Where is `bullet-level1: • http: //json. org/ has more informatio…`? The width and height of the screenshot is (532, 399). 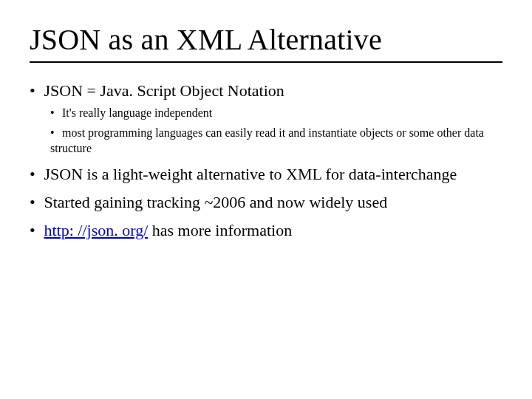
bullet-level1: • http: //json. org/ has more informatio… is located at coordinates (266, 231).